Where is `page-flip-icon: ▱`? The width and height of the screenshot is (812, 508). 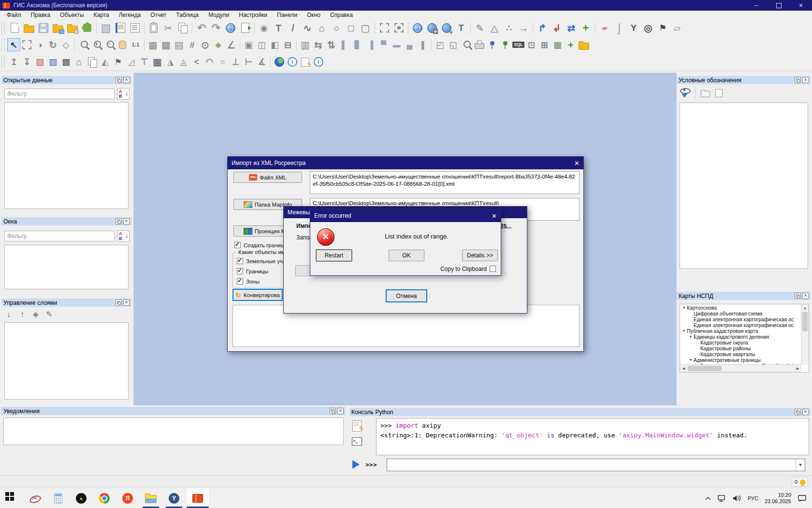
page-flip-icon: ▱ is located at coordinates (677, 28).